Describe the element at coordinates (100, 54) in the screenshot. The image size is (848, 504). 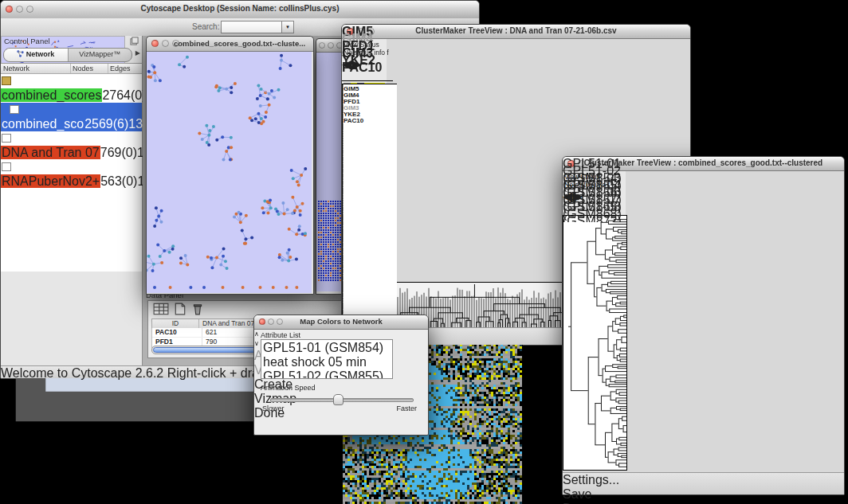
I see `tab-vizmapper-label: VizMapper™` at that location.